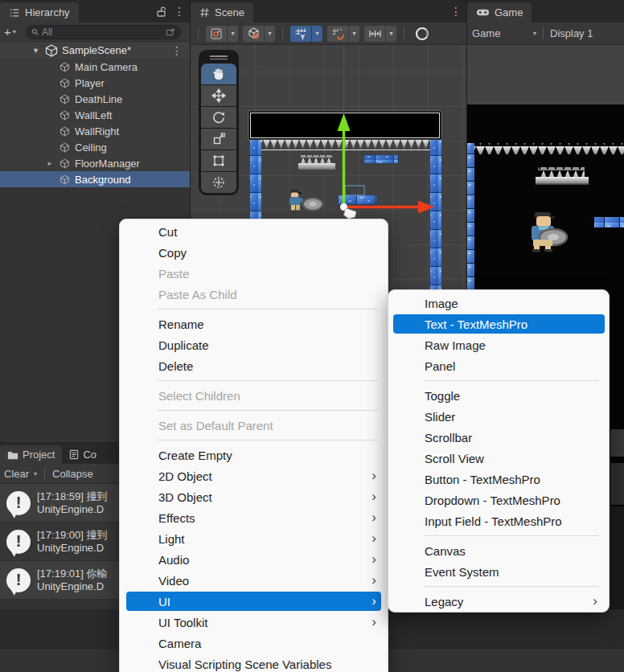  I want to click on clear-button: Clear, so click(16, 474).